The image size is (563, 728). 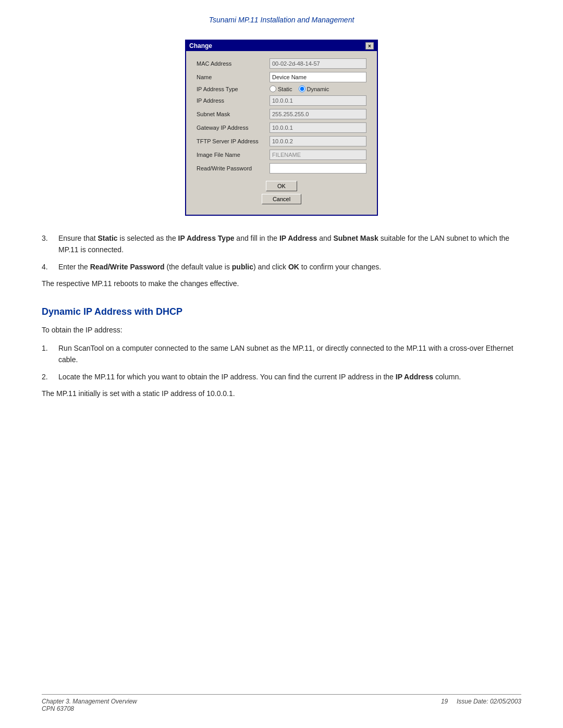 What do you see at coordinates (273, 89) in the screenshot?
I see `static-radio` at bounding box center [273, 89].